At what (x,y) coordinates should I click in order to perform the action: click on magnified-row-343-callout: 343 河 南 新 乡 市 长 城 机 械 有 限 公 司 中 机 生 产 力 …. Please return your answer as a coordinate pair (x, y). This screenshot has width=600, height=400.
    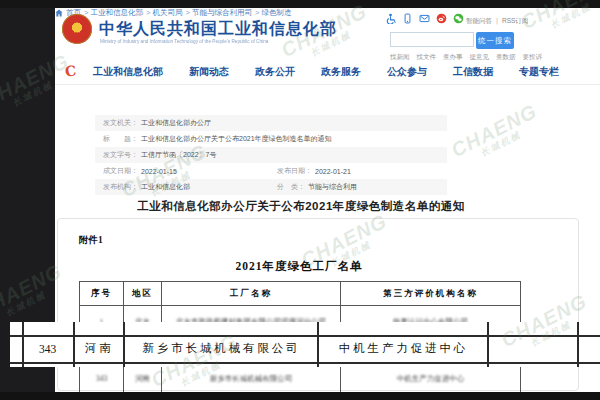
    Looking at the image, I should click on (305, 344).